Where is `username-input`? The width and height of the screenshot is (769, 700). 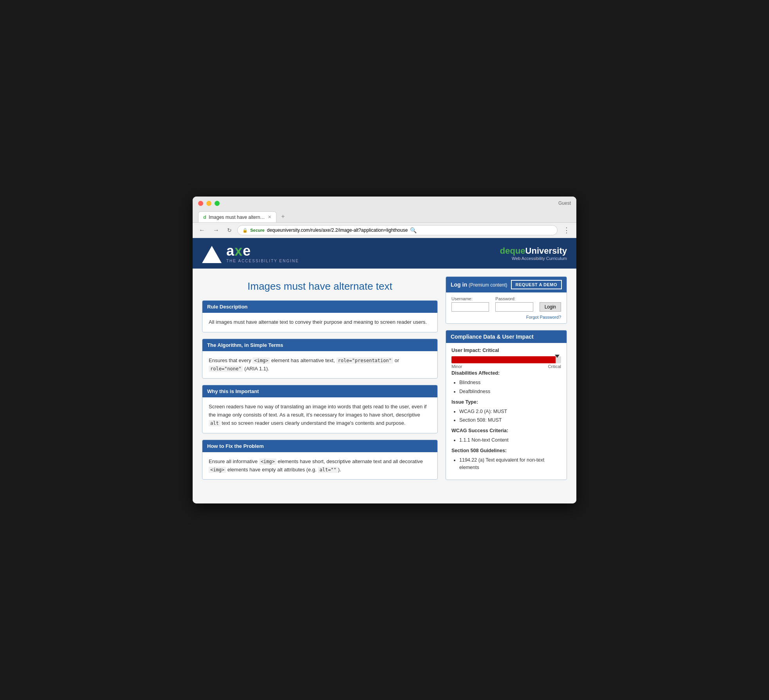
username-input is located at coordinates (470, 307).